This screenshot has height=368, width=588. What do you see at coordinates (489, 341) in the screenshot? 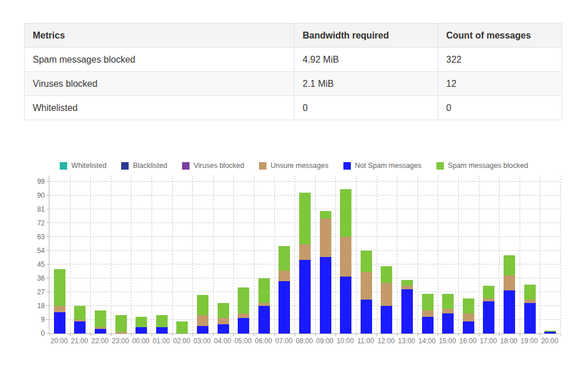
I see `x-tick-label: 17:00` at bounding box center [489, 341].